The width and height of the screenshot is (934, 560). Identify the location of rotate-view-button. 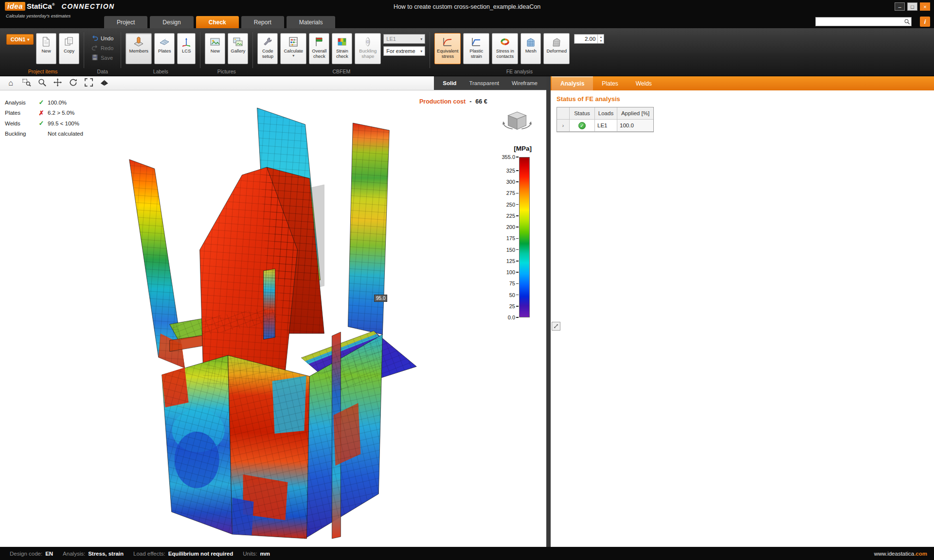
(73, 84).